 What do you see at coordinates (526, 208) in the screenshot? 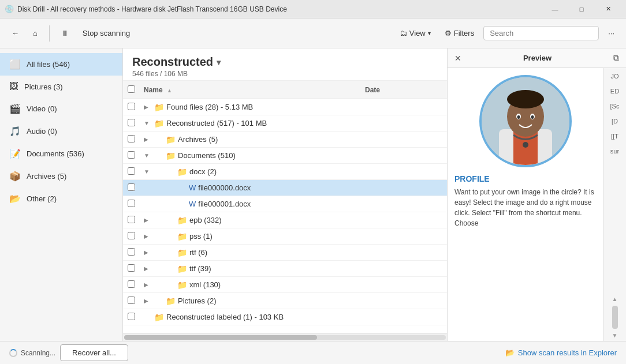
I see `profile-text: Want to put your own image in the circle…` at bounding box center [526, 208].